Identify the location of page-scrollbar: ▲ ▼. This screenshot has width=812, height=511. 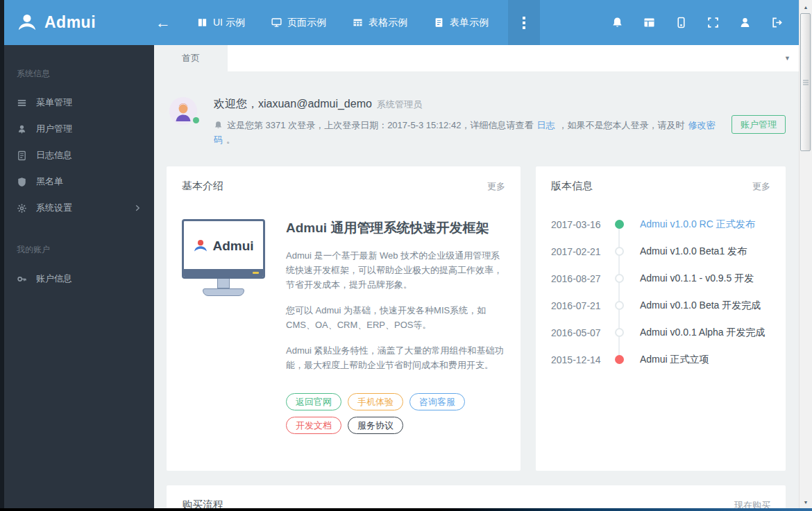
(805, 255).